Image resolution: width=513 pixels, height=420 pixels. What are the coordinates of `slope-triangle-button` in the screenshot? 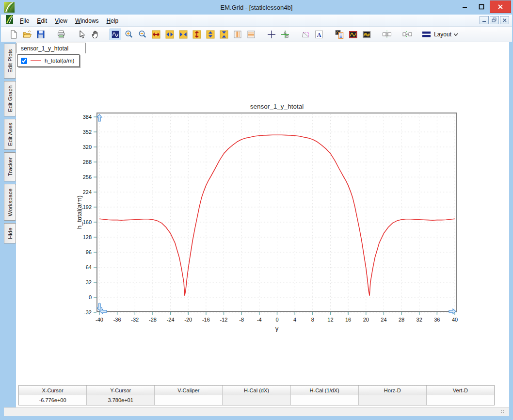 It's located at (305, 34).